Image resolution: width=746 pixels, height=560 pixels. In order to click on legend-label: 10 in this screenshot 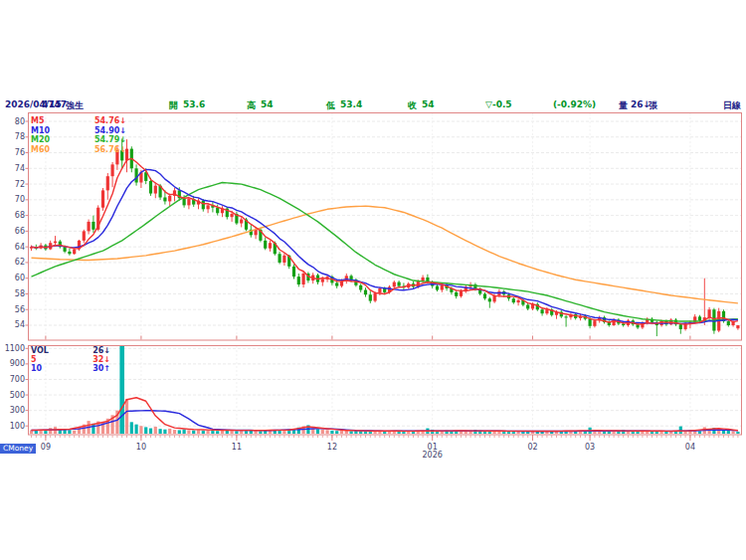, I will do `click(36, 368)`.